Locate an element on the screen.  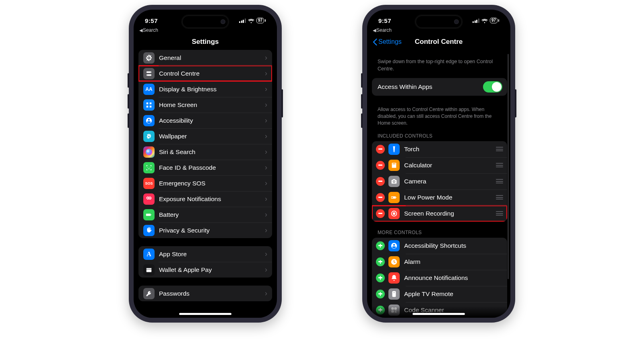
settings-row-wall: Wallpaper› is located at coordinates (205, 136).